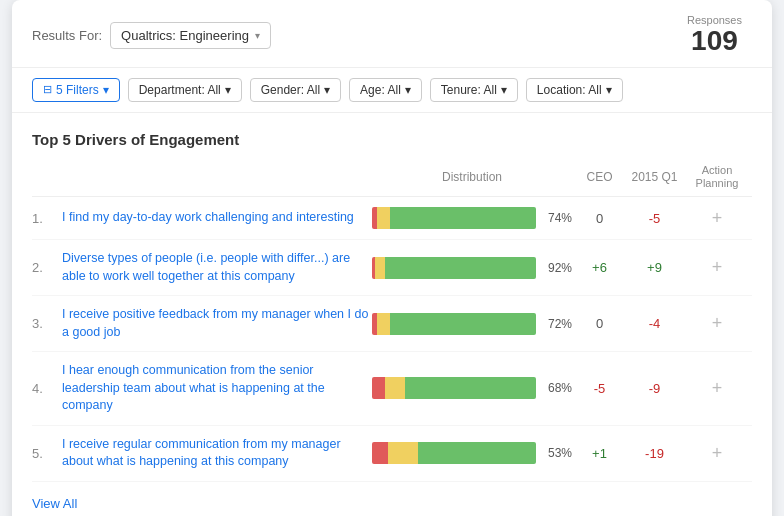  I want to click on table-header: Distribution CEO 2015 Q1 Action Planning, so click(392, 180).